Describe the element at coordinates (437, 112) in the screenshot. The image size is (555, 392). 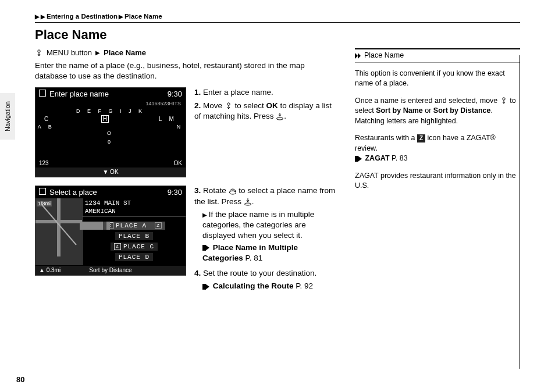
I see `side-paragraph: Once a name is entered and selected, mov…` at that location.